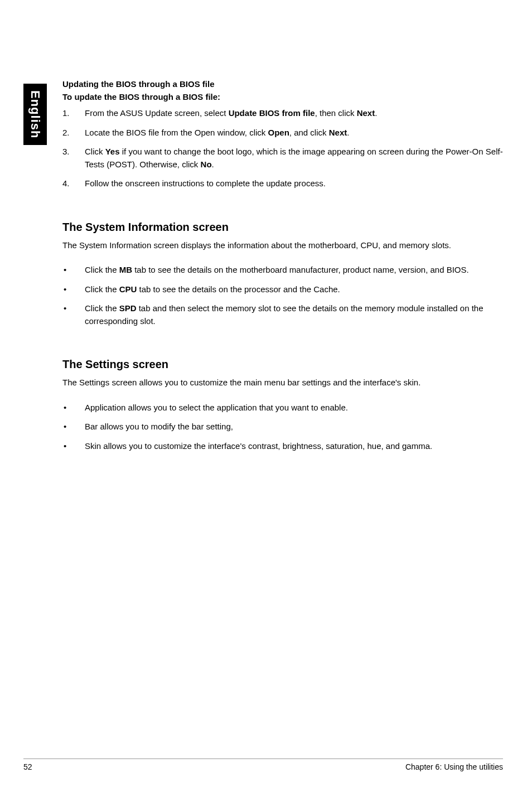 Image resolution: width=532 pixels, height=802 pixels. What do you see at coordinates (454, 767) in the screenshot?
I see `chapter-label: Chapter 6: Using the utilities` at bounding box center [454, 767].